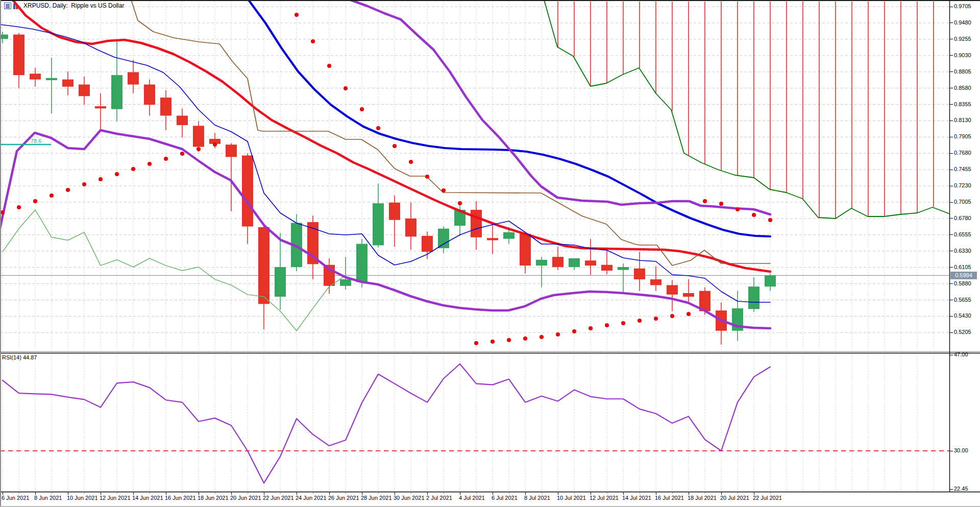 The image size is (980, 507). I want to click on rsi-axis-label: 47.00, so click(961, 354).